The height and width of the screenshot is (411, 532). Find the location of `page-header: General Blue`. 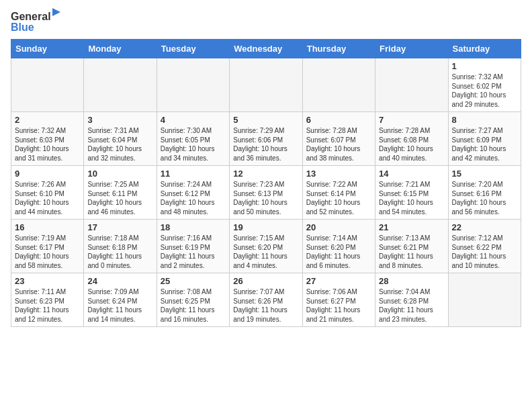

page-header: General Blue is located at coordinates (266, 22).